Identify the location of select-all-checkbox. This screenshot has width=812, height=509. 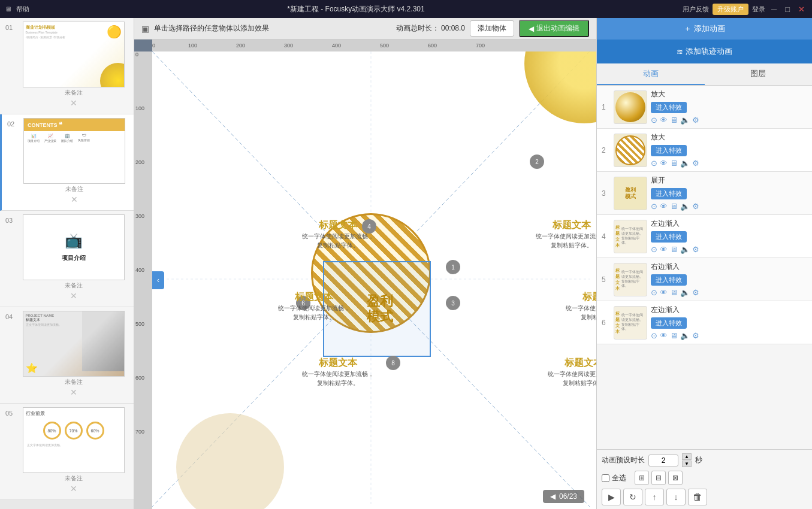
(605, 478).